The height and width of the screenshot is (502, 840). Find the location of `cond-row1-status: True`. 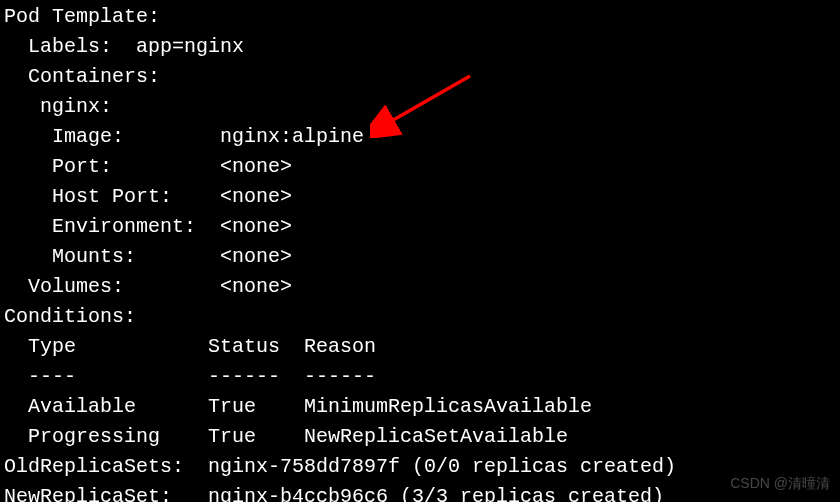

cond-row1-status: True is located at coordinates (256, 406).